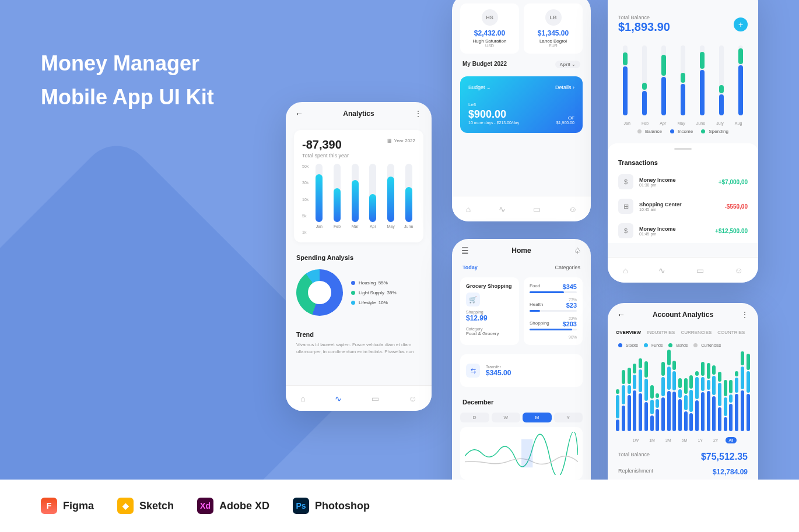 This screenshot has height=532, width=799. Describe the element at coordinates (325, 156) in the screenshot. I see `total-spent-label: Total spent this year` at that location.